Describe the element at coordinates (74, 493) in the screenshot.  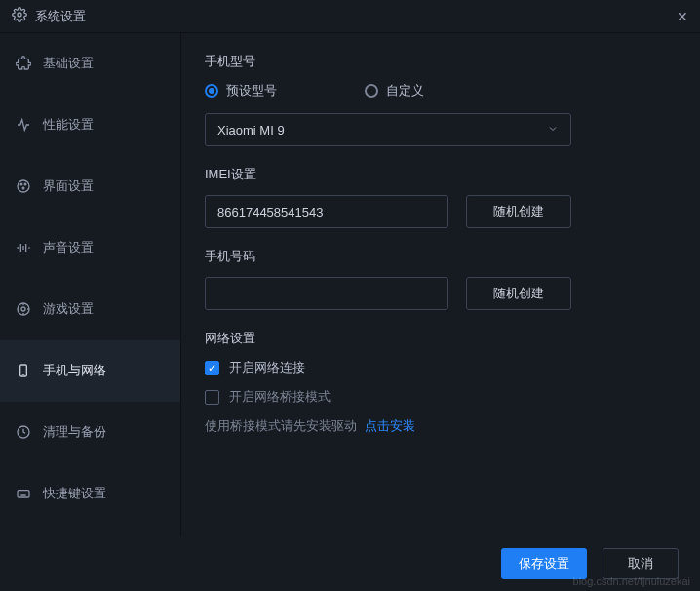
I see `sidebar-item-label: 快捷键设置` at that location.